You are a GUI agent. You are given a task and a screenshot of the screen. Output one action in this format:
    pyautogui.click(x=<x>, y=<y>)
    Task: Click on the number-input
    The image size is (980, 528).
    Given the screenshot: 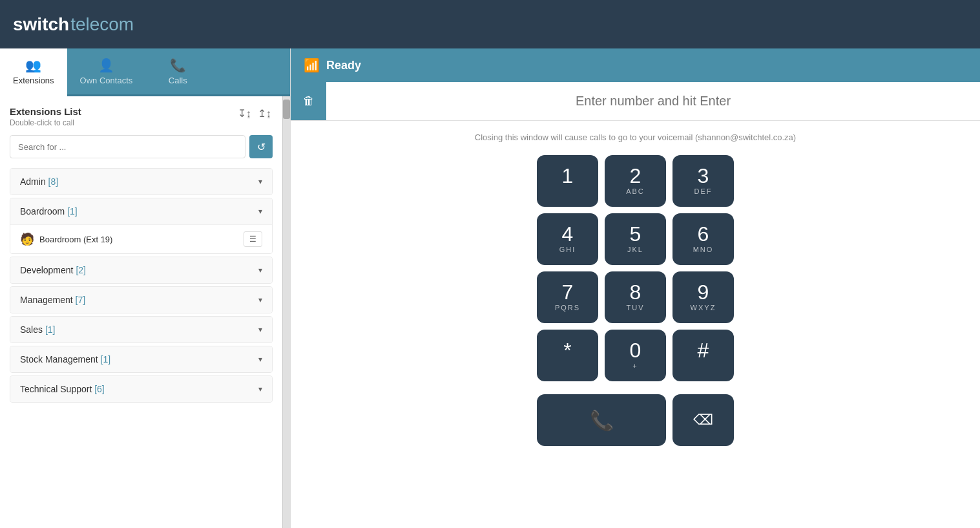 What is the action you would take?
    pyautogui.click(x=653, y=101)
    